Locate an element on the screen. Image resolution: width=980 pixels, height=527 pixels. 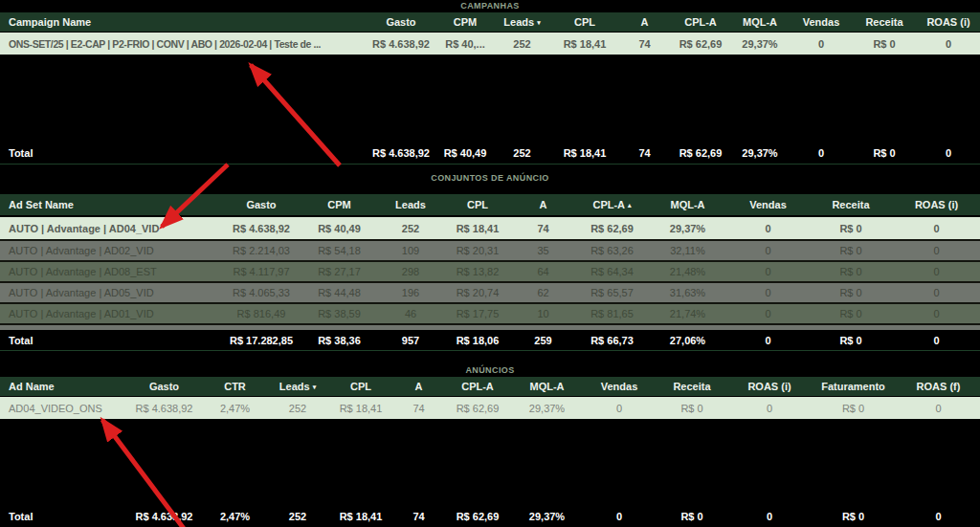
metric-cell: R$ 4.065,33 is located at coordinates (261, 293).